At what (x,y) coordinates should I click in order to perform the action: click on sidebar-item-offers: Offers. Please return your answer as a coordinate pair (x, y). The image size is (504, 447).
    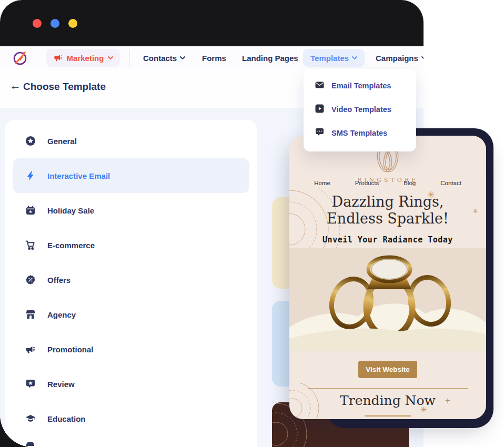
    Looking at the image, I should click on (131, 280).